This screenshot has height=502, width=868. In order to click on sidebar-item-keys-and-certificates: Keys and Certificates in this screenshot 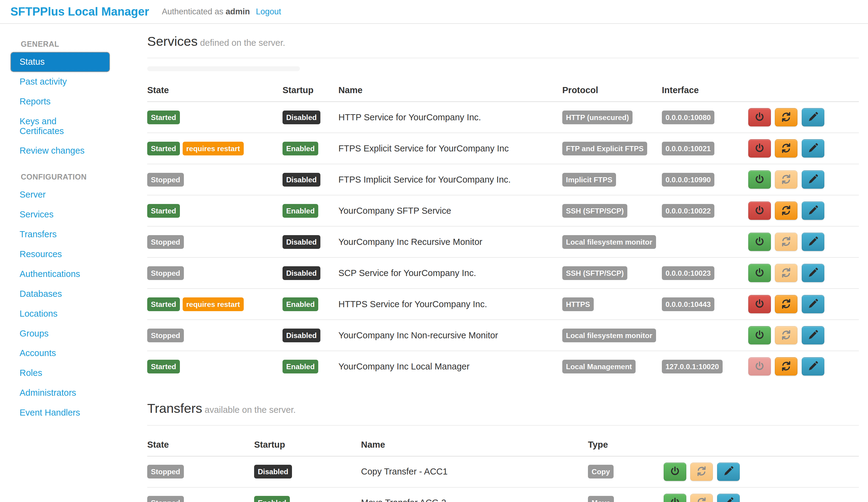, I will do `click(60, 126)`.